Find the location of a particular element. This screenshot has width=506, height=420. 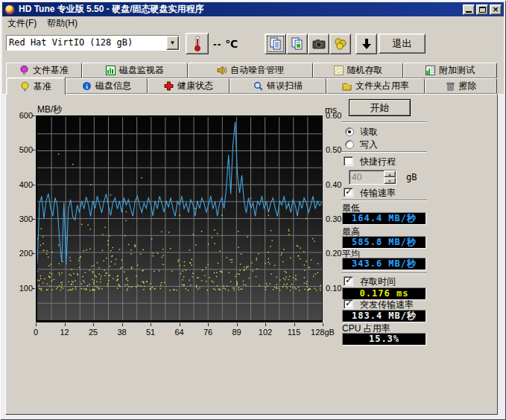

tab-random-access: 随机存取 is located at coordinates (358, 70).